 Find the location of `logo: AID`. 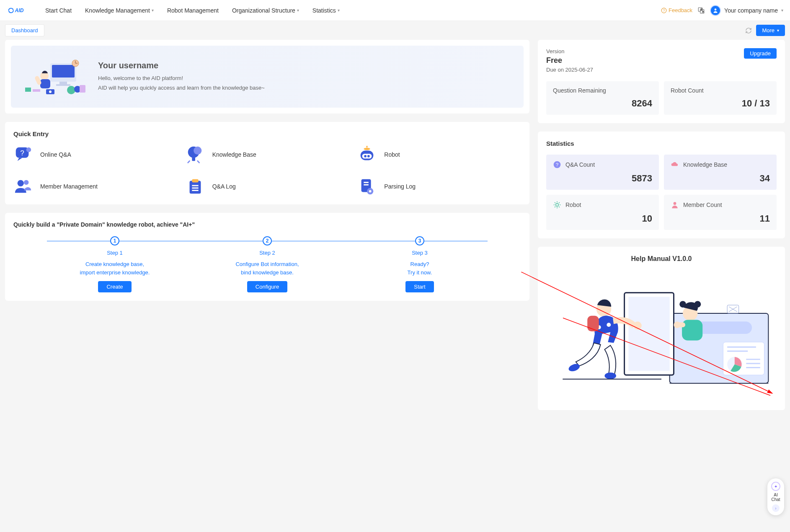

logo: AID is located at coordinates (18, 10).